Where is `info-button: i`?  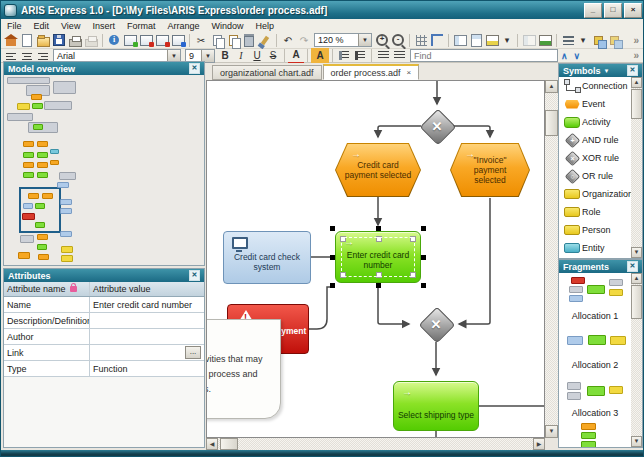 info-button: i is located at coordinates (114, 40).